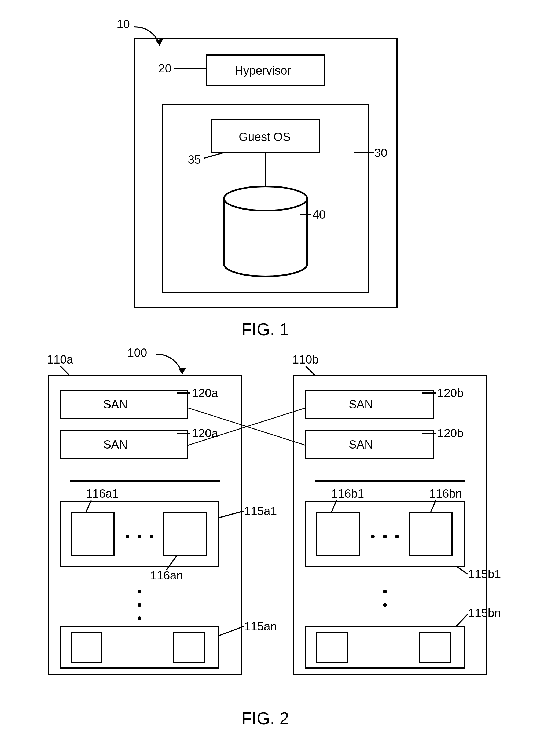 Image resolution: width=533 pixels, height=756 pixels. What do you see at coordinates (361, 404) in the screenshot?
I see `san-right-top-label: SAN` at bounding box center [361, 404].